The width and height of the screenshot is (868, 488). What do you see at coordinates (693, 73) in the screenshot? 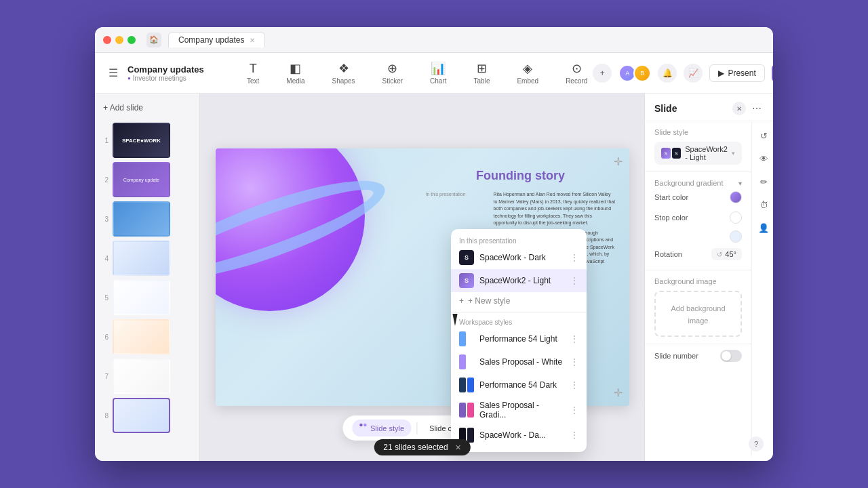
I see `analytics-icon: 📈` at bounding box center [693, 73].